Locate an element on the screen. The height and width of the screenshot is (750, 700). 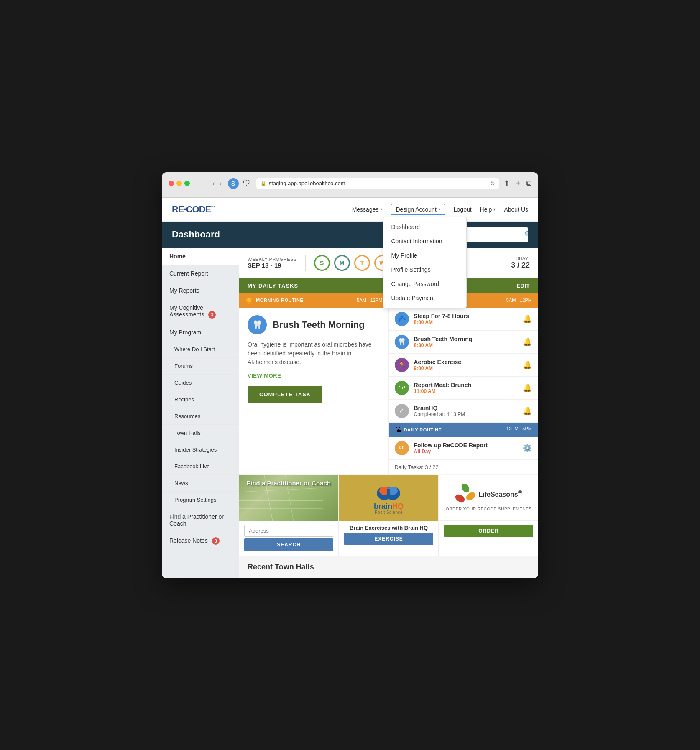
life-logo: LifeSeasons® ORDER YOUR RECODE SUPPLEMEN… is located at coordinates (488, 498).